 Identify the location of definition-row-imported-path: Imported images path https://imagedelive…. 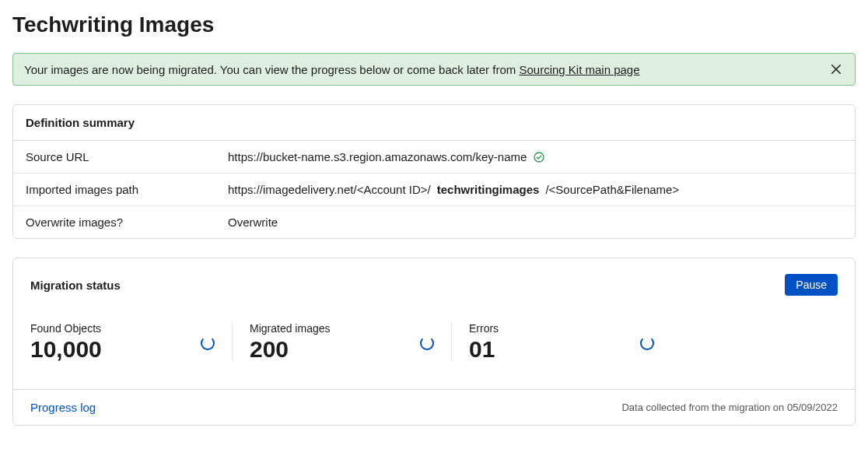
(434, 190).